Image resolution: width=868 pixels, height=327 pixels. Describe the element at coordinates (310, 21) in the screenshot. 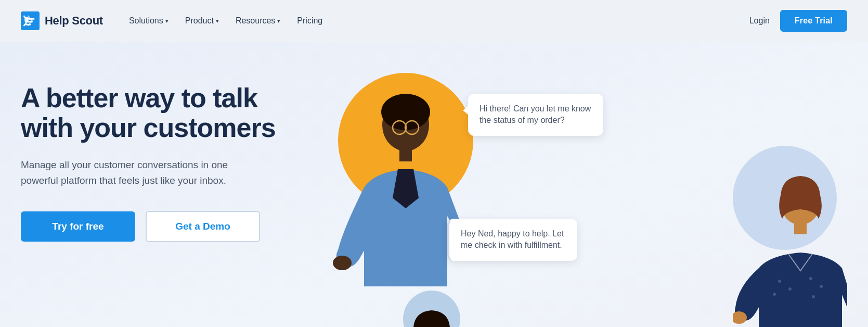

I see `nav-pricing: Pricing` at that location.